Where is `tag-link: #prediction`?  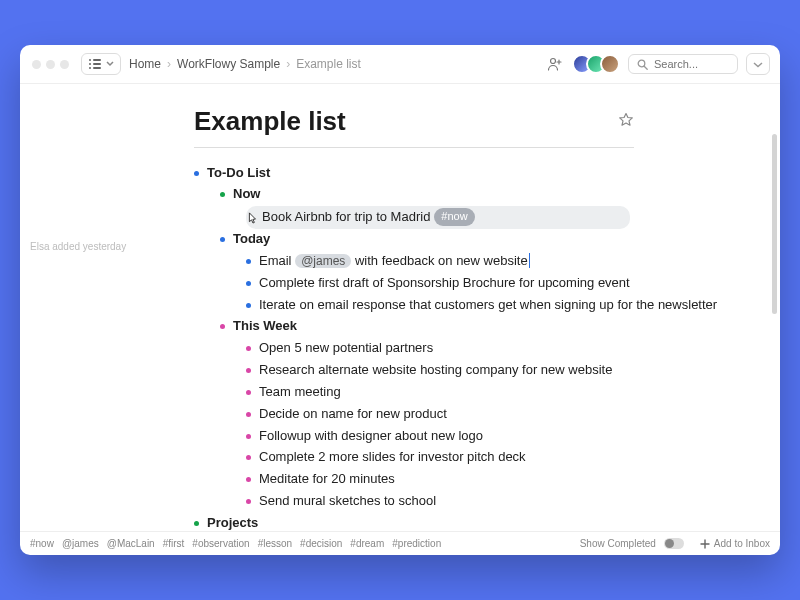
tag-link: #prediction is located at coordinates (416, 544).